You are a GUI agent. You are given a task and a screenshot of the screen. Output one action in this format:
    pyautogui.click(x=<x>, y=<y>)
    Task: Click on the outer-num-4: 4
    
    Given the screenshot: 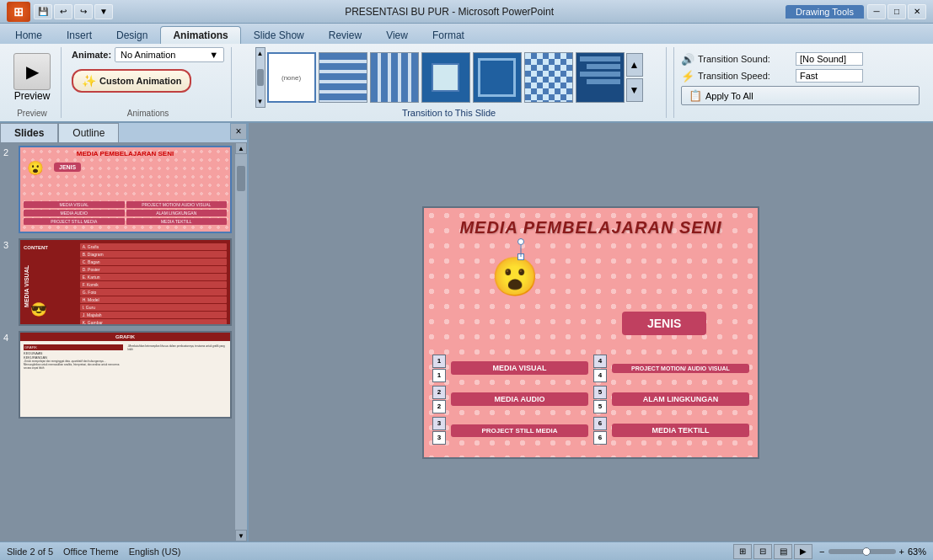 What is the action you would take?
    pyautogui.click(x=600, y=361)
    